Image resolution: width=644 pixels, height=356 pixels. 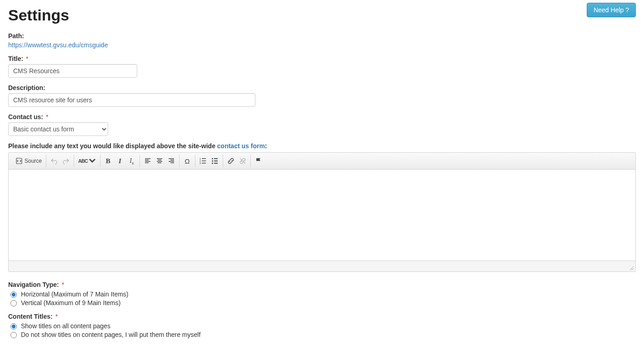 What do you see at coordinates (58, 129) in the screenshot?
I see `contact-us-select: Basic contact us form` at bounding box center [58, 129].